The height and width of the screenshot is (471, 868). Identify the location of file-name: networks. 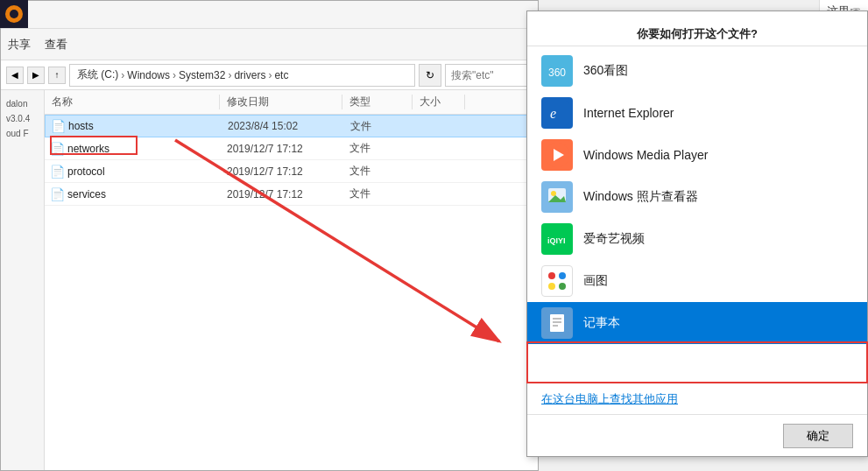
(88, 149).